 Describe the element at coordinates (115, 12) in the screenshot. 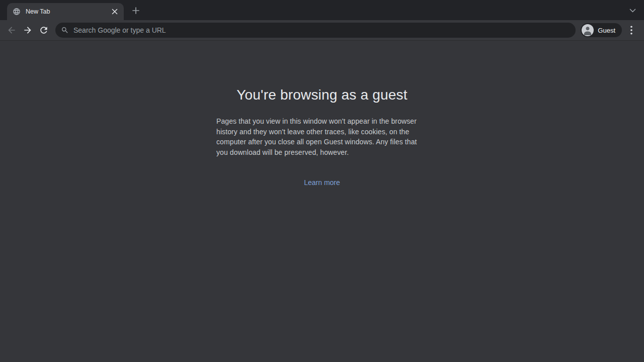

I see `tab-close-button` at that location.